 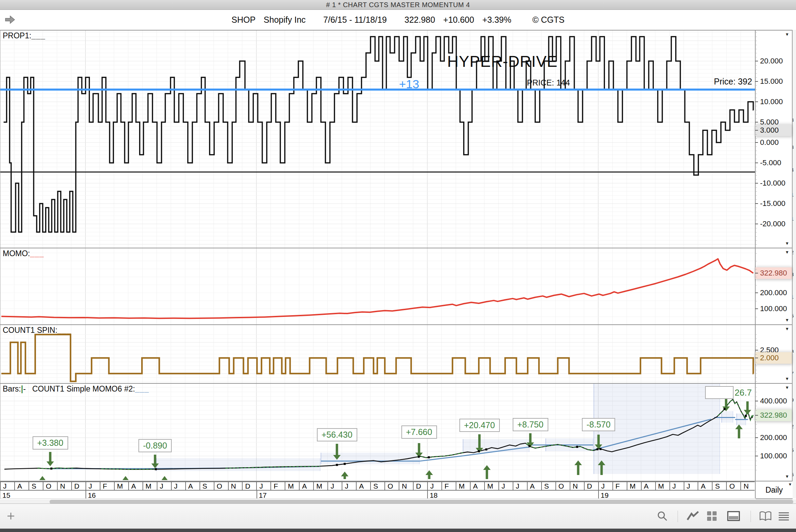 I want to click on panel-momo-plot, so click(x=377, y=286).